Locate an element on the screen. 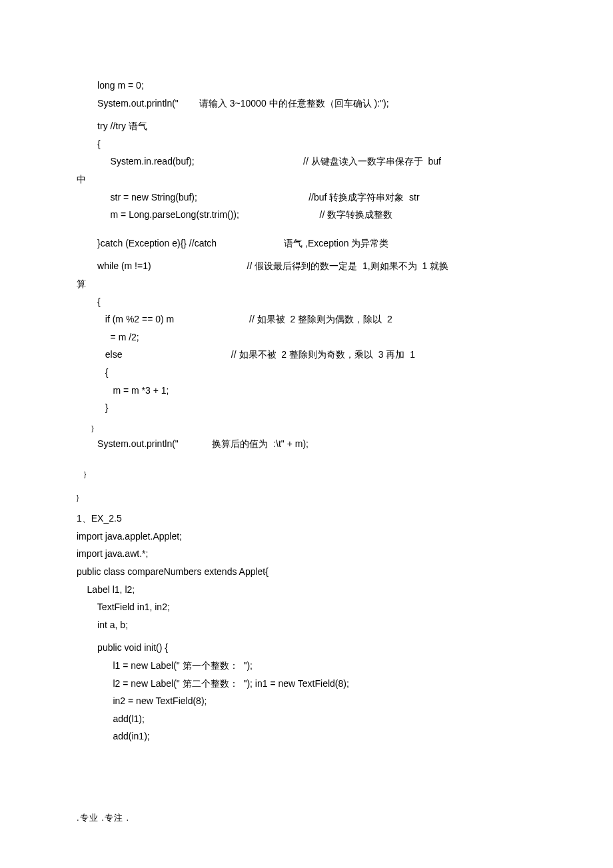 This screenshot has height=868, width=613. code-line: System.out.println(" 换算后的值为 :\t" + m); is located at coordinates (306, 444).